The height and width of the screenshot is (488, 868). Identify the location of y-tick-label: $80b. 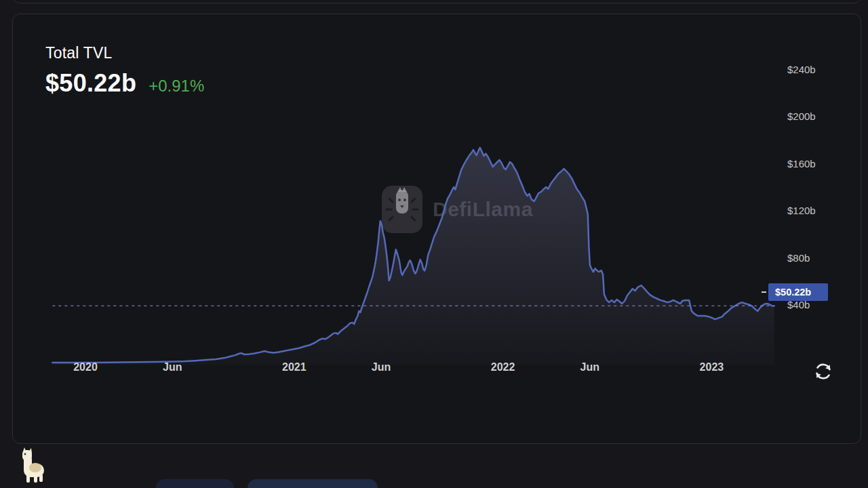
(816, 258).